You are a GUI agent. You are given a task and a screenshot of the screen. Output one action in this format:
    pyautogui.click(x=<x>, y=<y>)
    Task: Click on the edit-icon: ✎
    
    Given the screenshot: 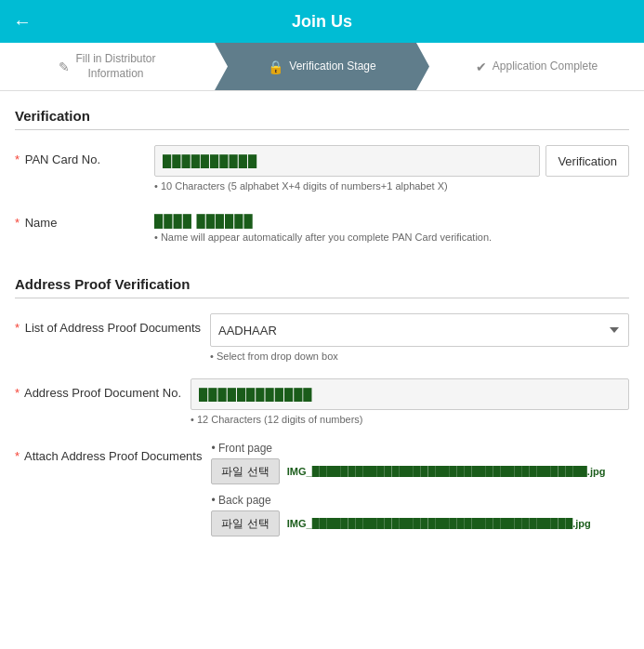 What is the action you would take?
    pyautogui.click(x=64, y=67)
    